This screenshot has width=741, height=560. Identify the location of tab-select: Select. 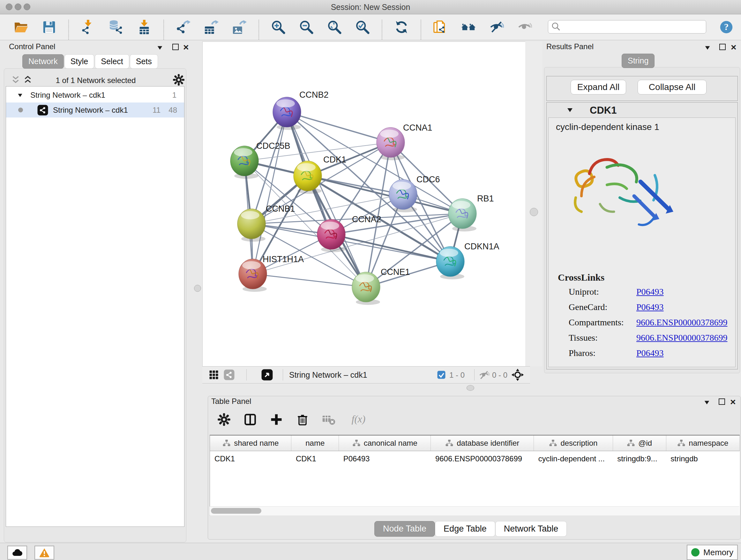
(112, 62).